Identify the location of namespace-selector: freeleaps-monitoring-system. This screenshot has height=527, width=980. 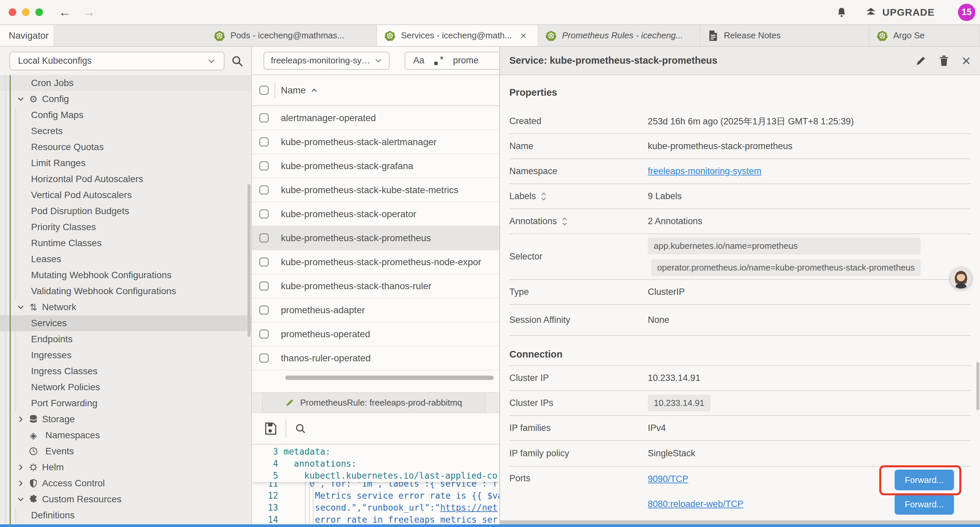
(326, 61).